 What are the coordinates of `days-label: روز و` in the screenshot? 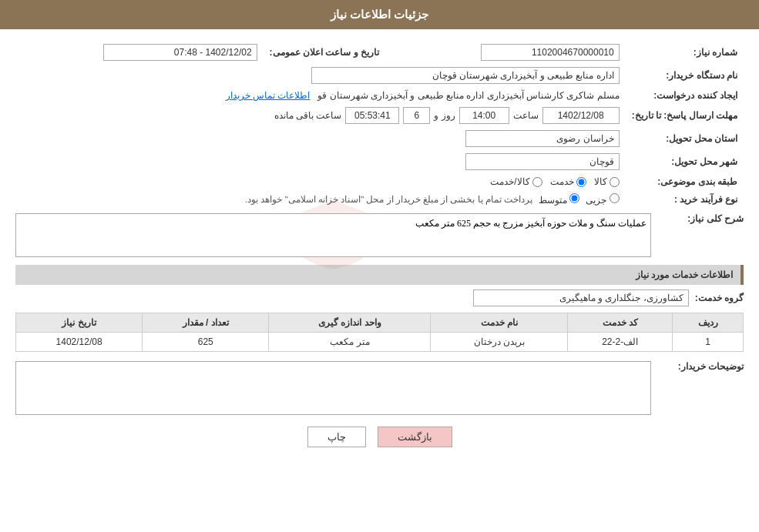 It's located at (444, 115).